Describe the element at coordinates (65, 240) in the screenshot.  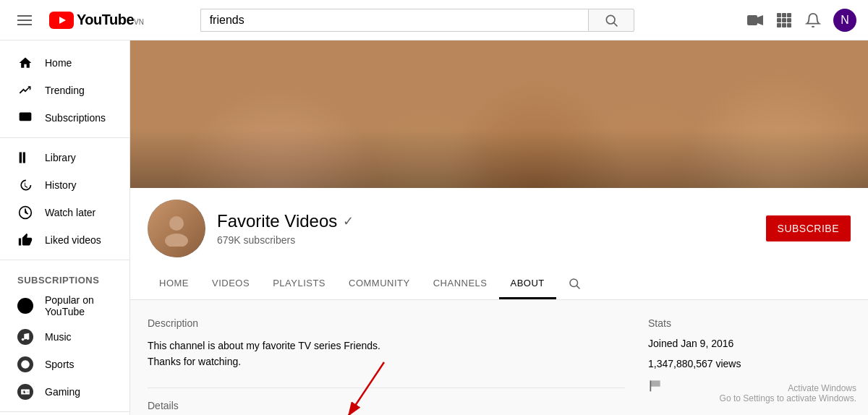
I see `sidebar-item-liked-videos: Liked videos` at that location.